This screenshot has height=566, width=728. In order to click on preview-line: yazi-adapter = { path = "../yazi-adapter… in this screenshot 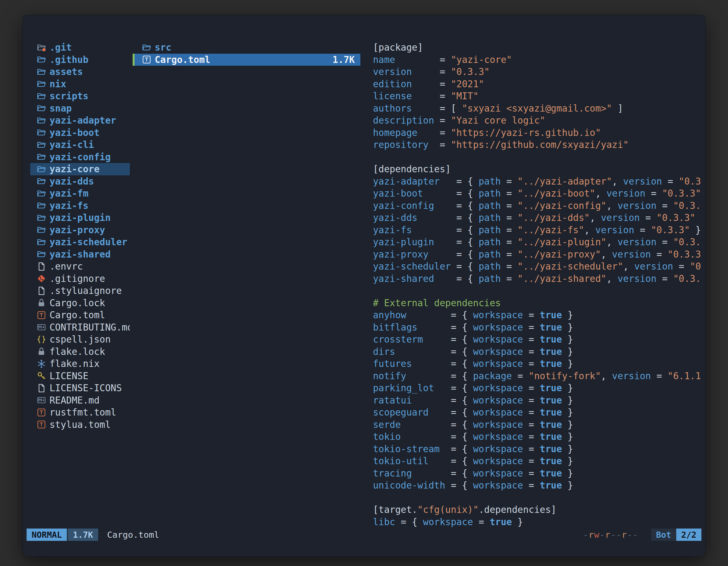, I will do `click(538, 181)`.